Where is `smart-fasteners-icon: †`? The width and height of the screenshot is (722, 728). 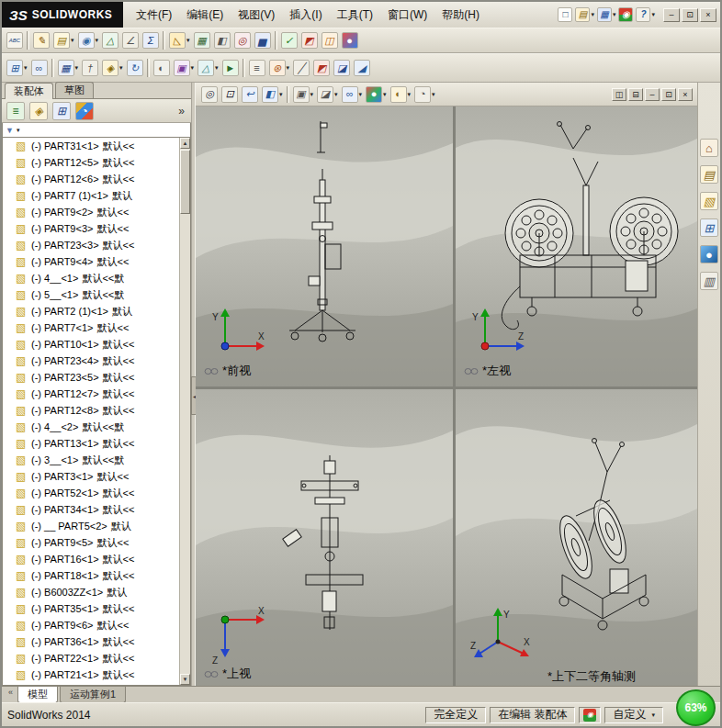 smart-fasteners-icon: † is located at coordinates (90, 68).